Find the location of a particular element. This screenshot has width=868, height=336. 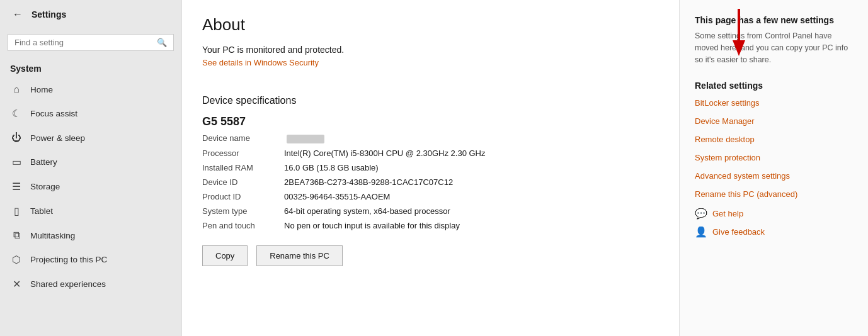

sidebar-item-tablet: ▯ Tablet is located at coordinates (91, 211).